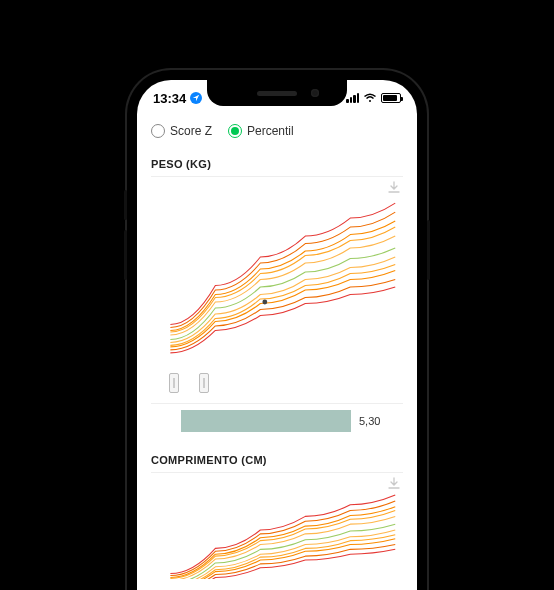 This screenshot has height=590, width=554. I want to click on metric-radio-group: Score Z Percentil, so click(277, 133).